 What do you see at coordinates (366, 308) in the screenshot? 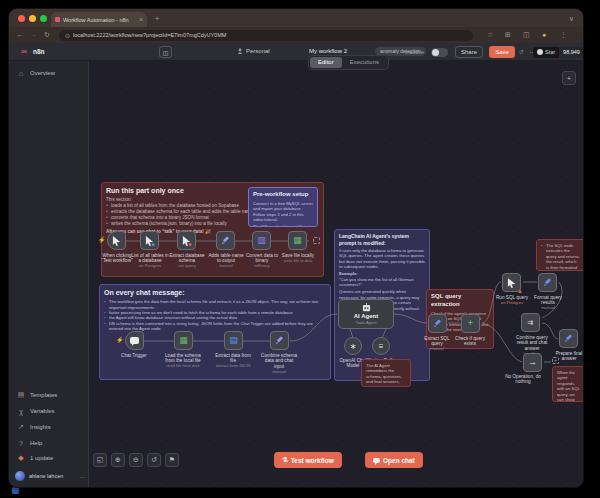
I see `robot-icon` at bounding box center [366, 308].